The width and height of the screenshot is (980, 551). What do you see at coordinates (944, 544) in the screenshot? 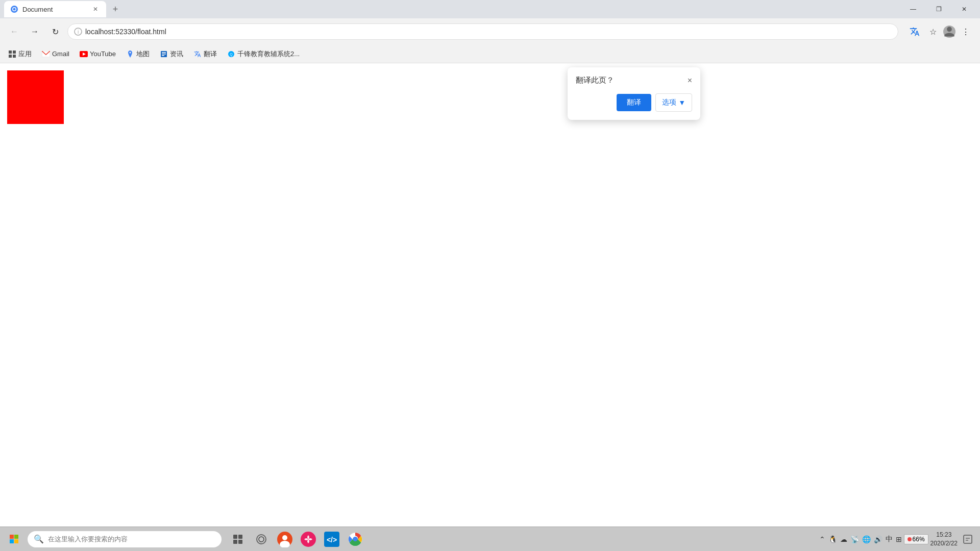
I see `clock-date: 2020/2/22` at bounding box center [944, 544].